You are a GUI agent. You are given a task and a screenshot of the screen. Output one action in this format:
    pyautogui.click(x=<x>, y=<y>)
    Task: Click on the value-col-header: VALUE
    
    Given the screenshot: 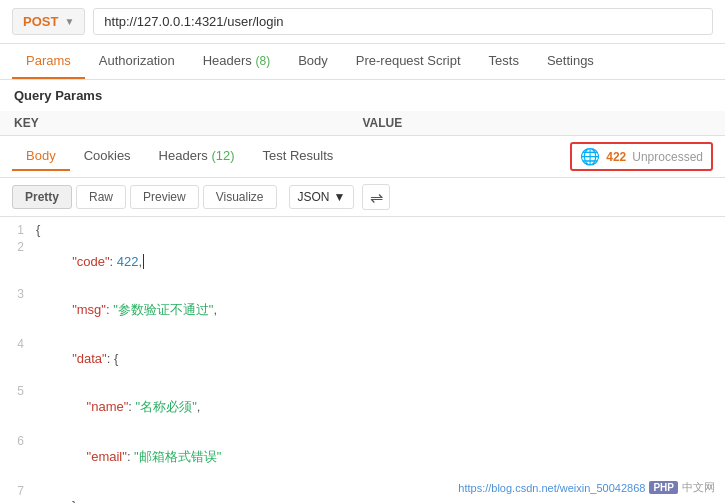 What is the action you would take?
    pyautogui.click(x=538, y=123)
    